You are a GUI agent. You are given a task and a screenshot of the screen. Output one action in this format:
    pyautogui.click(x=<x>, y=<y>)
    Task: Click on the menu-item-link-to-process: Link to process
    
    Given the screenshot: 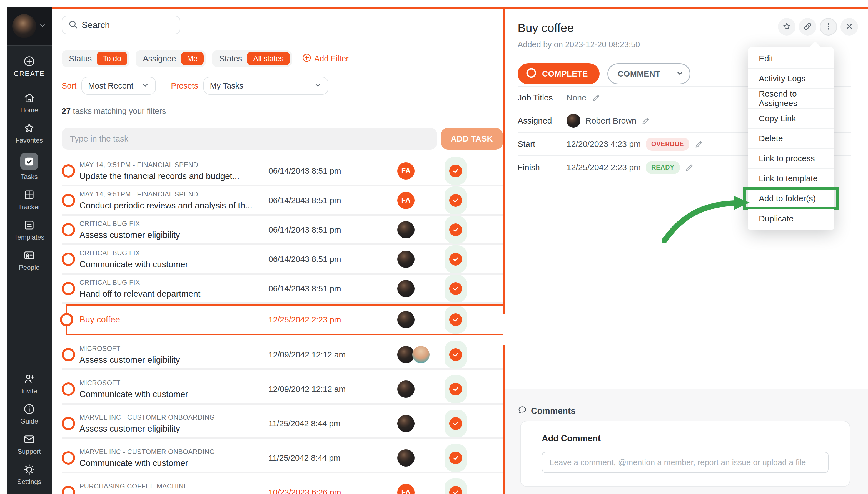 What is the action you would take?
    pyautogui.click(x=791, y=159)
    